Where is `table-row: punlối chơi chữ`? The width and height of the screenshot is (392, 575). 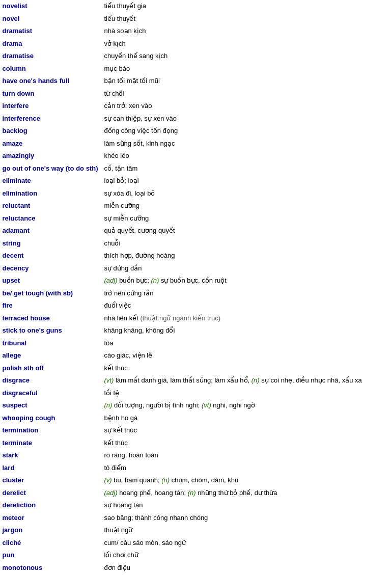 table-row: punlối chơi chữ is located at coordinates (197, 555).